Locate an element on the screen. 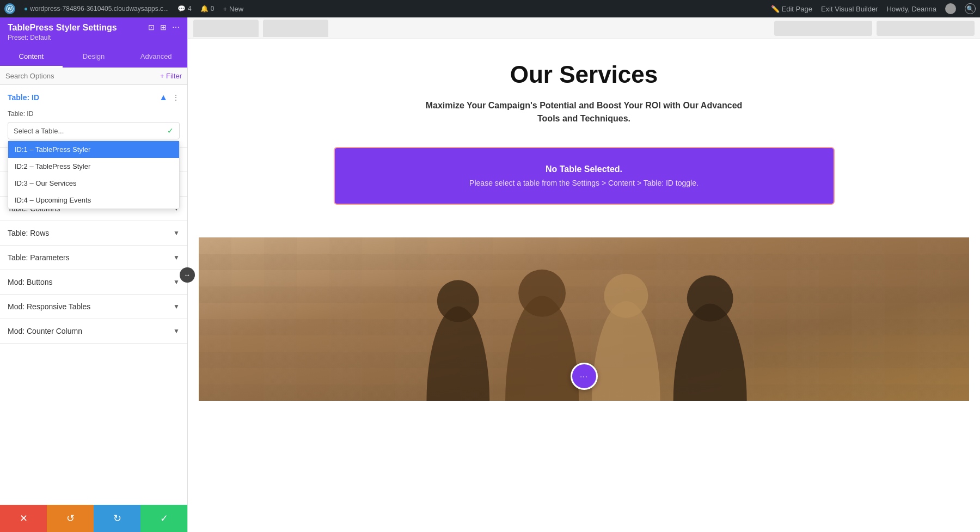 The width and height of the screenshot is (980, 532). section-table-rows: Table: Rows ▼ is located at coordinates (94, 233).